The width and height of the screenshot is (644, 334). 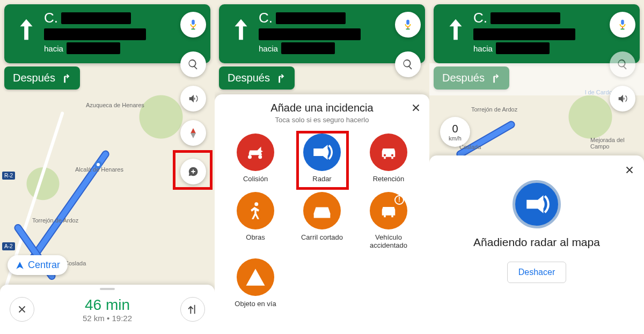 What do you see at coordinates (322, 108) in the screenshot?
I see `sheet-title: Añade una incidencia` at bounding box center [322, 108].